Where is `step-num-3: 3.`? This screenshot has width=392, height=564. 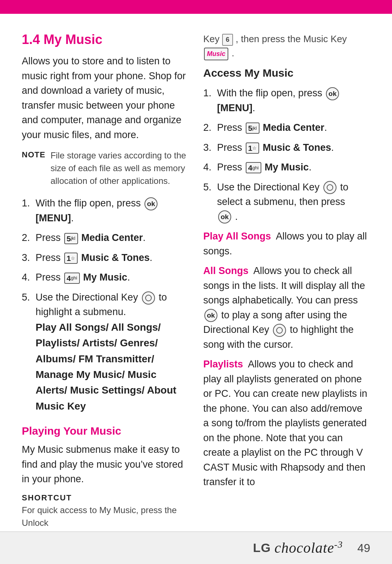 step-num-3: 3. is located at coordinates (27, 258).